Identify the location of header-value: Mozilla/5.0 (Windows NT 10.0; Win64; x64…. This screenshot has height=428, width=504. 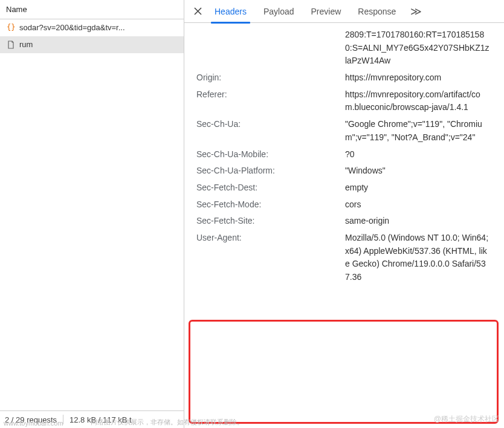
(419, 258).